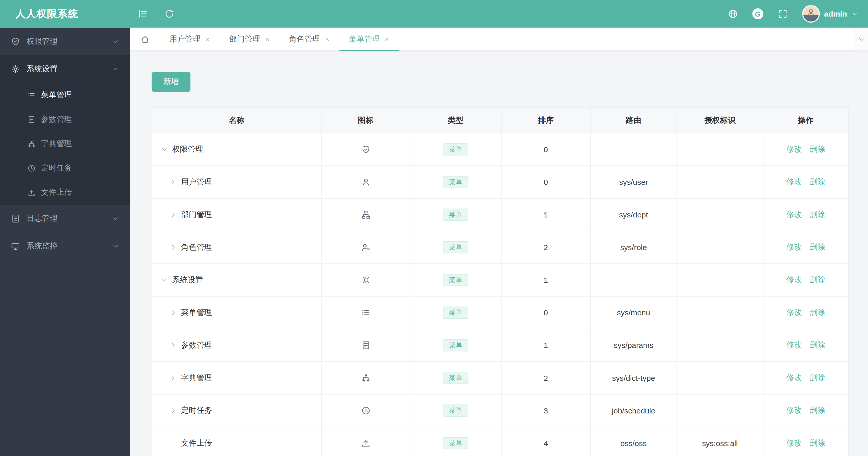 This screenshot has width=868, height=456. What do you see at coordinates (500, 182) in the screenshot?
I see `table-row: 用户管理 菜单 0 sys/user 修改删除` at bounding box center [500, 182].